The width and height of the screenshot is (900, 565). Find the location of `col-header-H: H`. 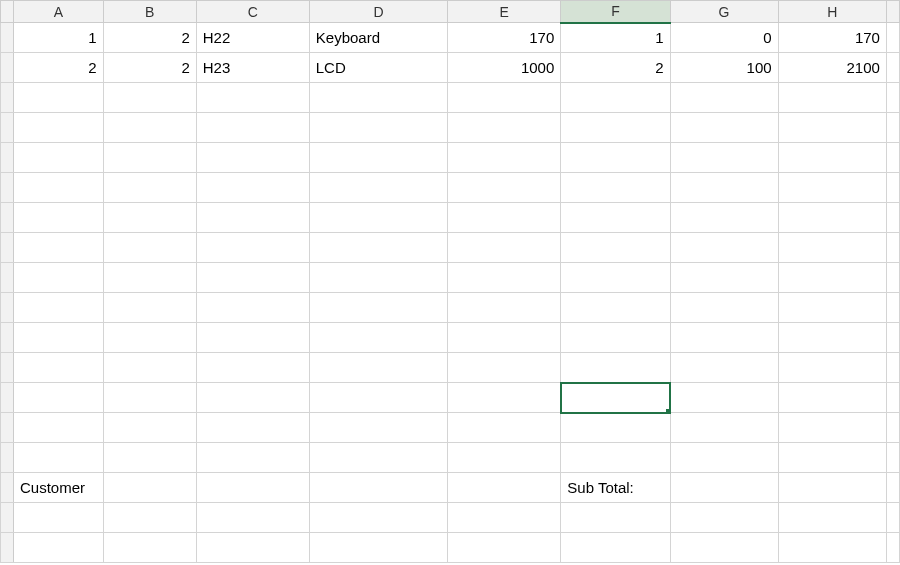

col-header-H: H is located at coordinates (832, 12).